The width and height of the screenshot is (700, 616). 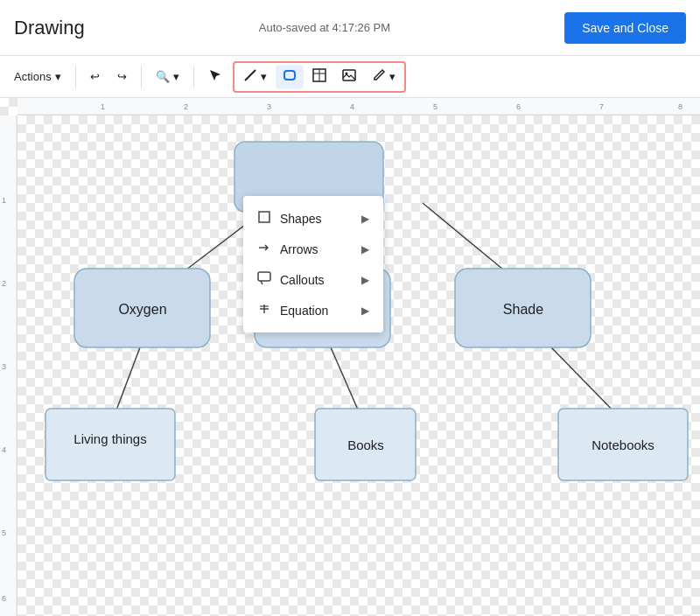 What do you see at coordinates (623, 444) in the screenshot?
I see `notebooks-label: Notebooks` at bounding box center [623, 444].